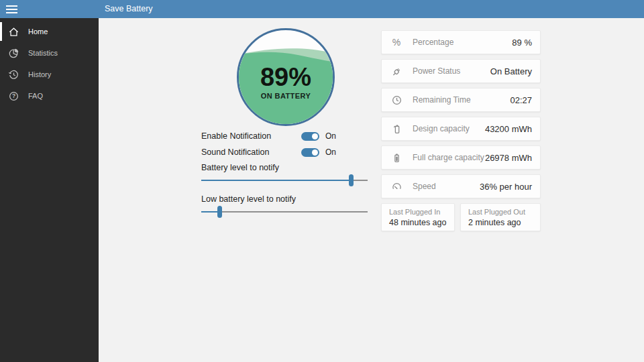  Describe the element at coordinates (396, 186) in the screenshot. I see `speedometer-icon` at that location.